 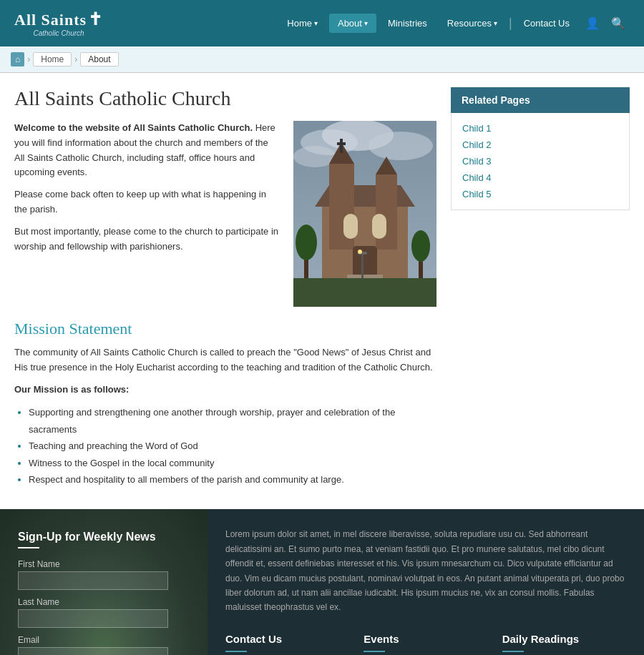 What do you see at coordinates (93, 581) in the screenshot?
I see `first-name-input` at bounding box center [93, 581].